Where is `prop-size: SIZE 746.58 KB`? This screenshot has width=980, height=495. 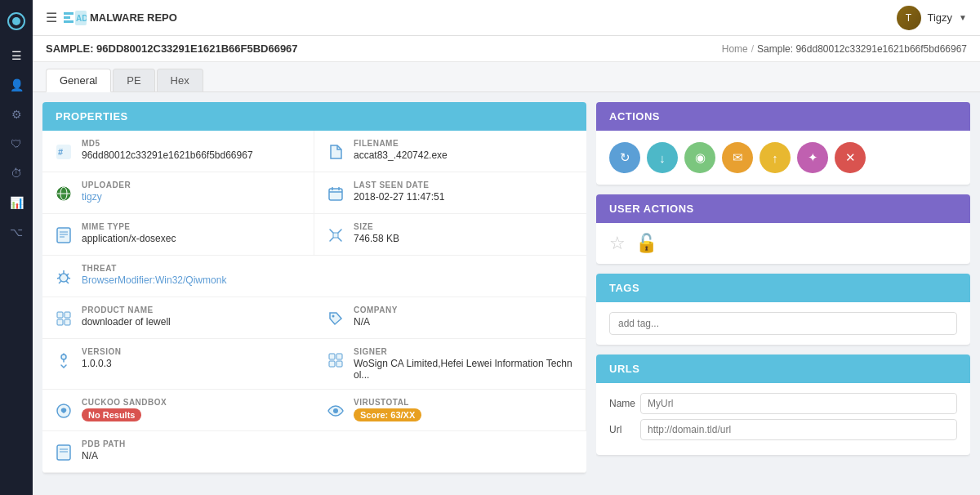
prop-size: SIZE 746.58 KB is located at coordinates (451, 235).